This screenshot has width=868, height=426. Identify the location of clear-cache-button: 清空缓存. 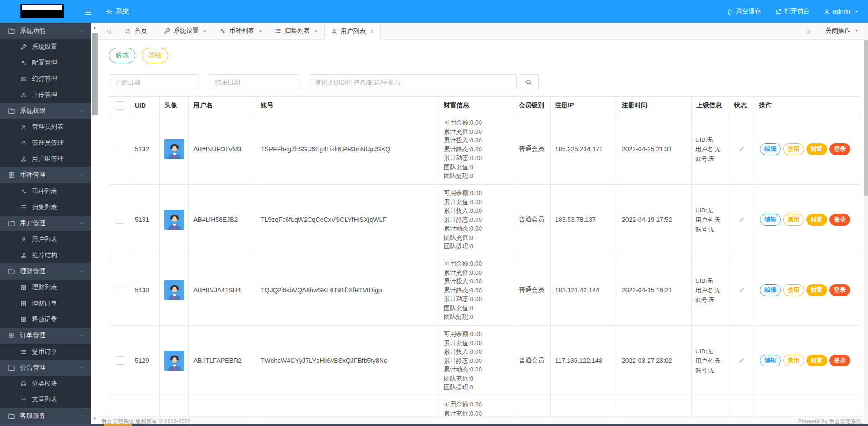
(744, 11).